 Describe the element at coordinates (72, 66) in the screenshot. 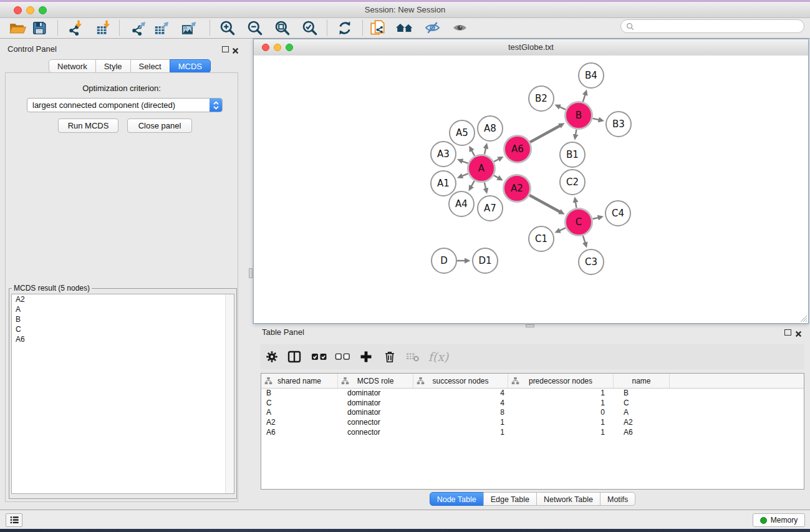

I see `tab-network: Network` at that location.